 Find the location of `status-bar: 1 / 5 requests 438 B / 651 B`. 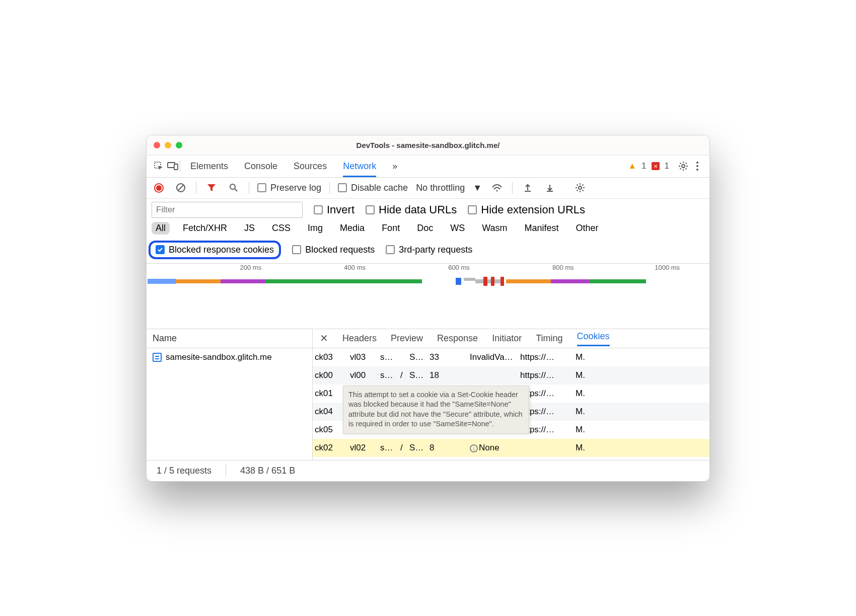

status-bar: 1 / 5 requests 438 B / 651 B is located at coordinates (428, 471).